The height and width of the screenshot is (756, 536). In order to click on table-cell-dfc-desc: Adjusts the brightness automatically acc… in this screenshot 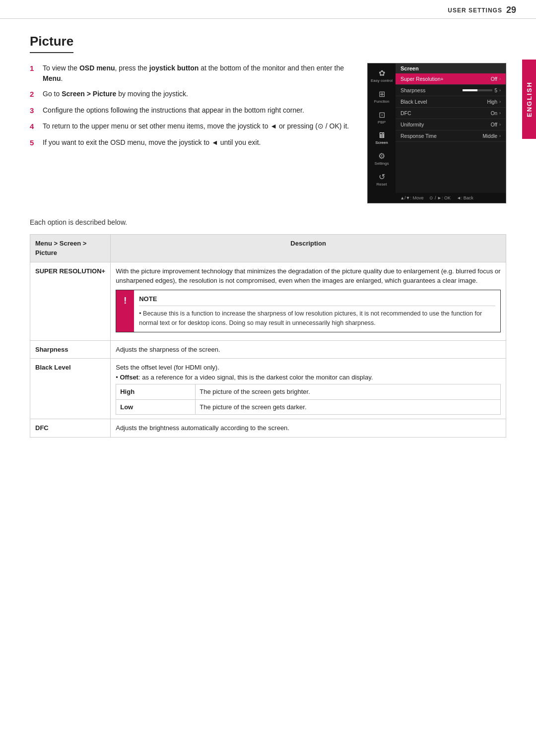, I will do `click(309, 429)`.